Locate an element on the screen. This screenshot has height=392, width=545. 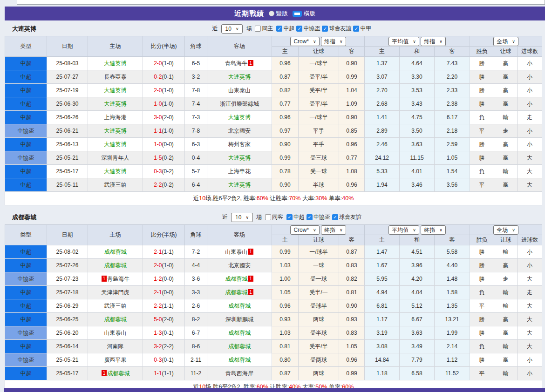
avg-away-odds: 2.33 is located at coordinates (452, 90).